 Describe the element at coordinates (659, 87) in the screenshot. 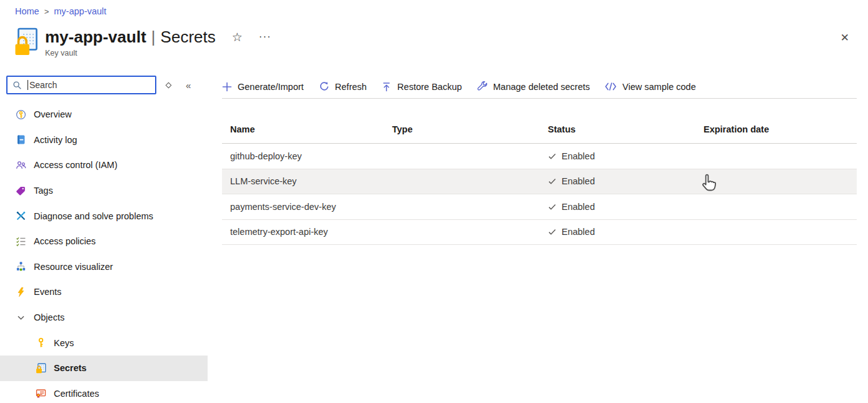

I see `toolbar-button-label: View sample code` at that location.